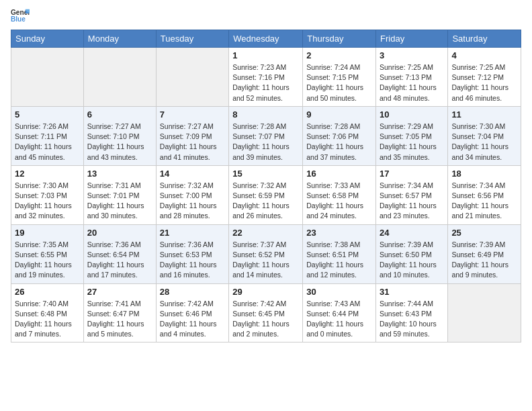 The width and height of the screenshot is (532, 411). Describe the element at coordinates (339, 142) in the screenshot. I see `day-info: Sunrise: 7:28 AM Sunset: 7:06 PM Dayligh…` at that location.